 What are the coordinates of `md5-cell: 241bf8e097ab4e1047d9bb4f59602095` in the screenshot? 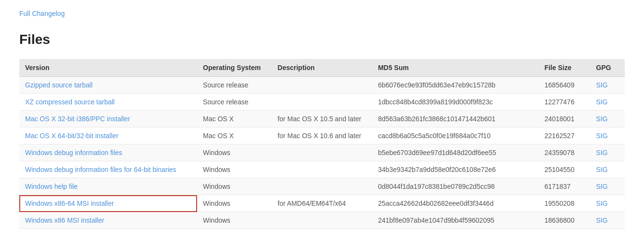 It's located at (455, 220).